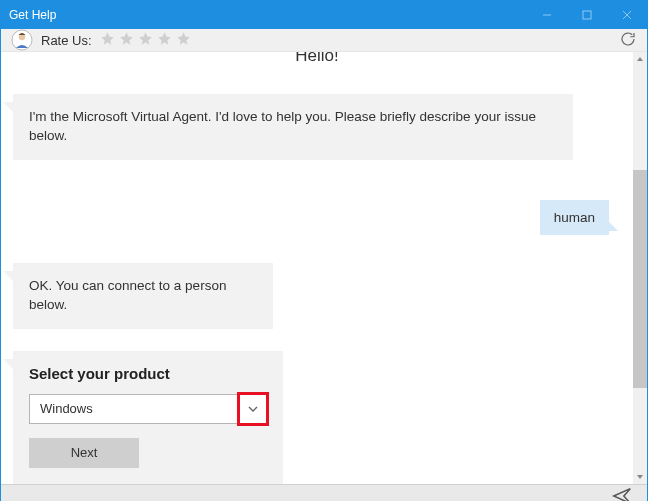  Describe the element at coordinates (66, 408) in the screenshot. I see `product-selected-value: Windows` at that location.